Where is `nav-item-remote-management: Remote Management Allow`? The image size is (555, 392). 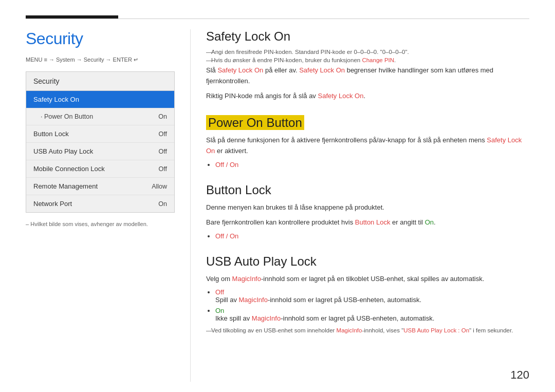
nav-item-remote-management: Remote Management Allow is located at coordinates (100, 186).